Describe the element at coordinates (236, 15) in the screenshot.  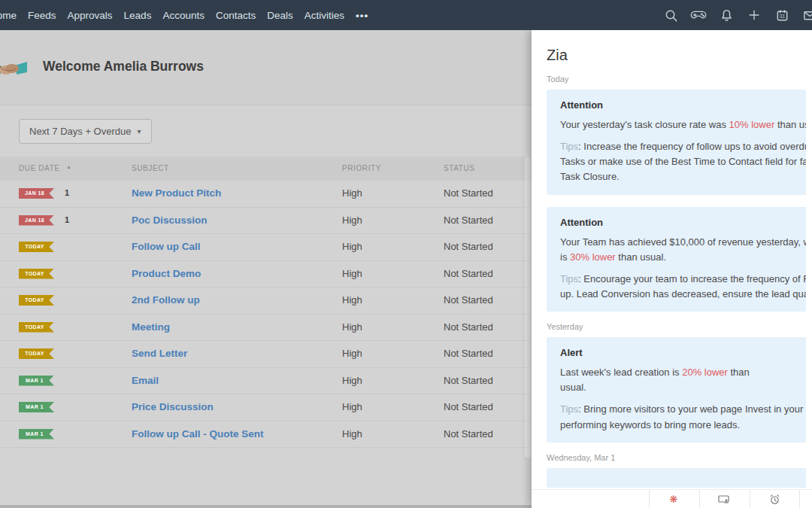
I see `nav-item-contacts: Contacts` at that location.